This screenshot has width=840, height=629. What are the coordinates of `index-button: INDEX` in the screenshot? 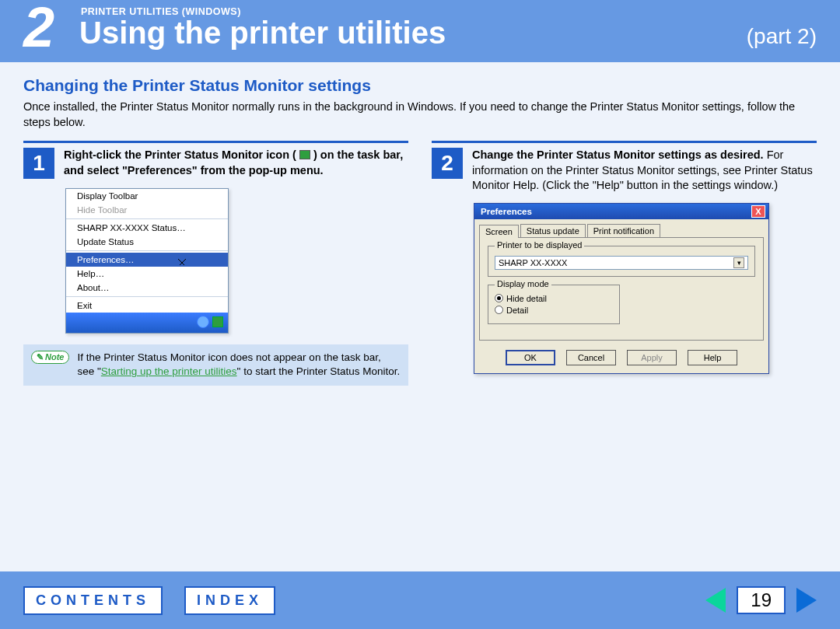 It's located at (230, 600).